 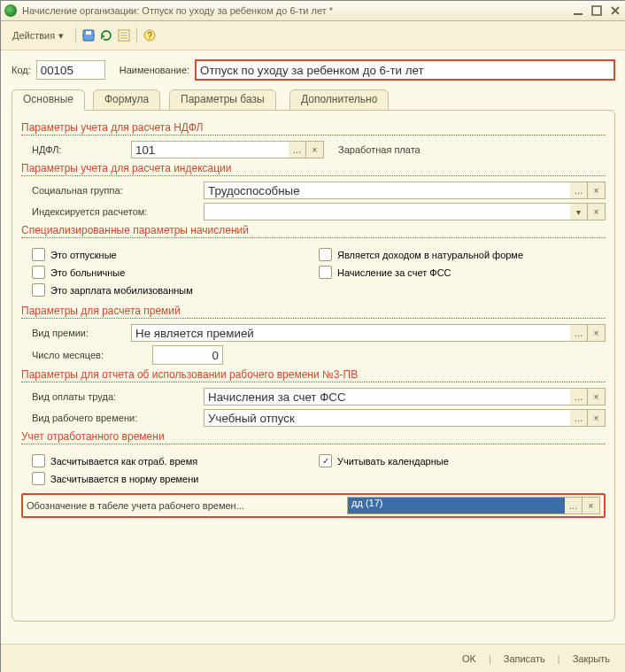 I want to click on bonus-kind-lookup: … ×, so click(x=368, y=333).